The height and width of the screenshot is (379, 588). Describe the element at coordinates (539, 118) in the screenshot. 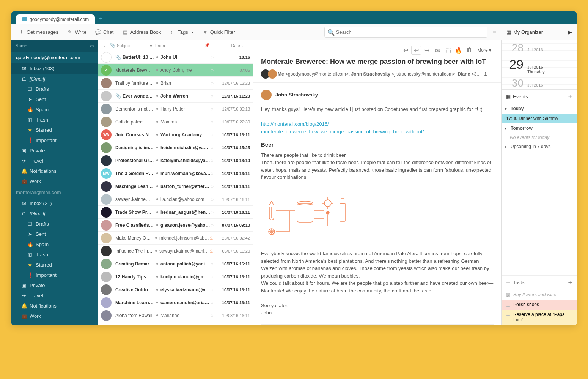

I see `event-item: 17:30 Dinner with Sammy` at that location.